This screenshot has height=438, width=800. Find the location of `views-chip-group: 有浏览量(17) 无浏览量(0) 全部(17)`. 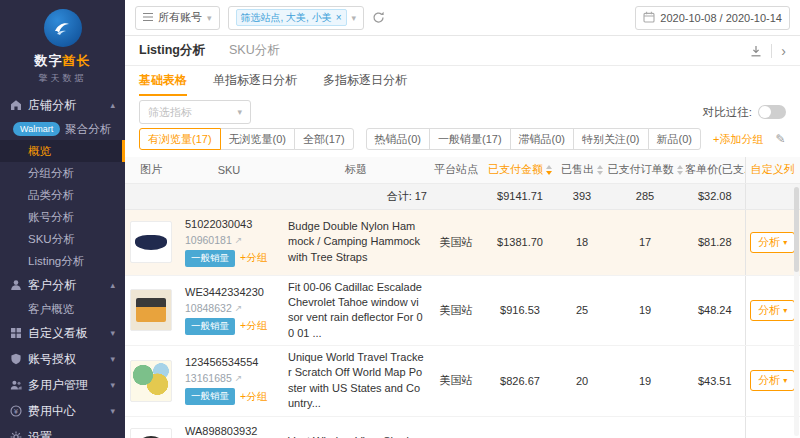

views-chip-group: 有浏览量(17) 无浏览量(0) 全部(17) is located at coordinates (246, 139).